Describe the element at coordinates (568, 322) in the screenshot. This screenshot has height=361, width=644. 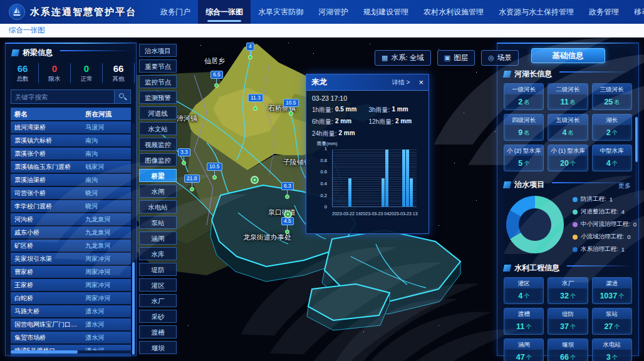
I see `stat-card: 堤防 37 个` at that location.